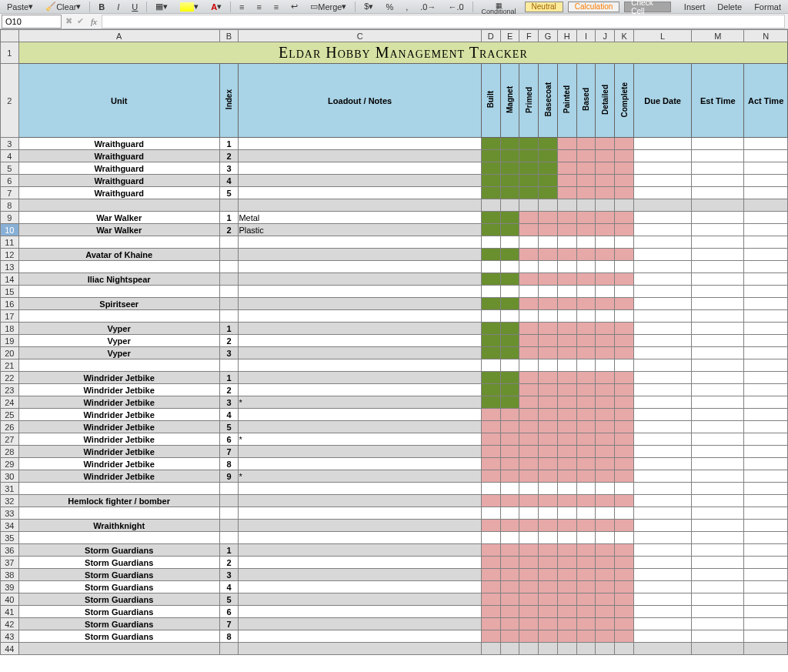 The width and height of the screenshot is (788, 672). Describe the element at coordinates (360, 550) in the screenshot. I see `cell-C36` at that location.